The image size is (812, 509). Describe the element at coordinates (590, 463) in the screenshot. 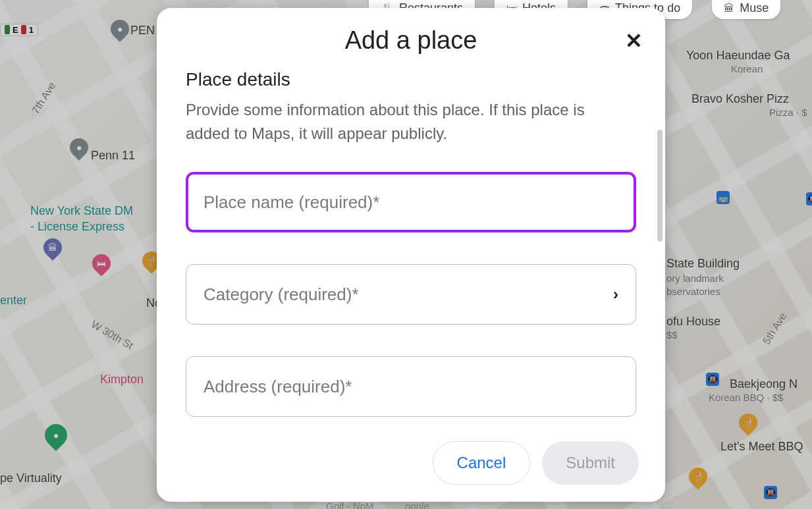

I see `submit-label: Submit` at that location.